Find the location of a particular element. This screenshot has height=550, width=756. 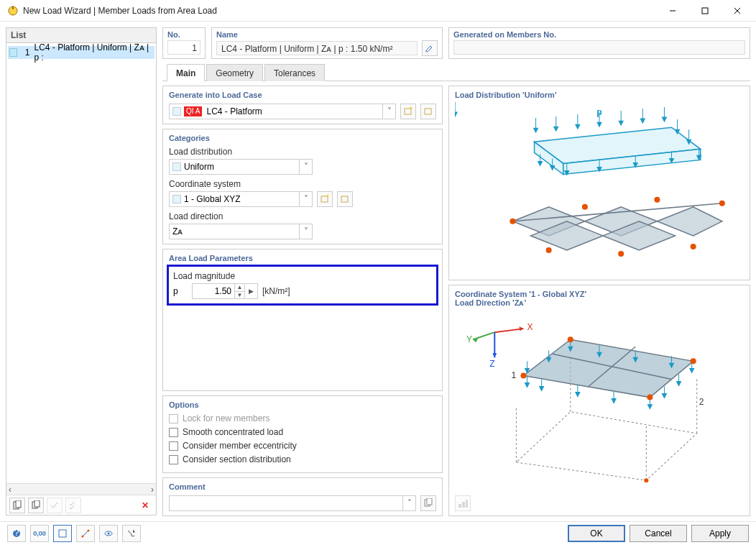

edit-name-button is located at coordinates (430, 48).